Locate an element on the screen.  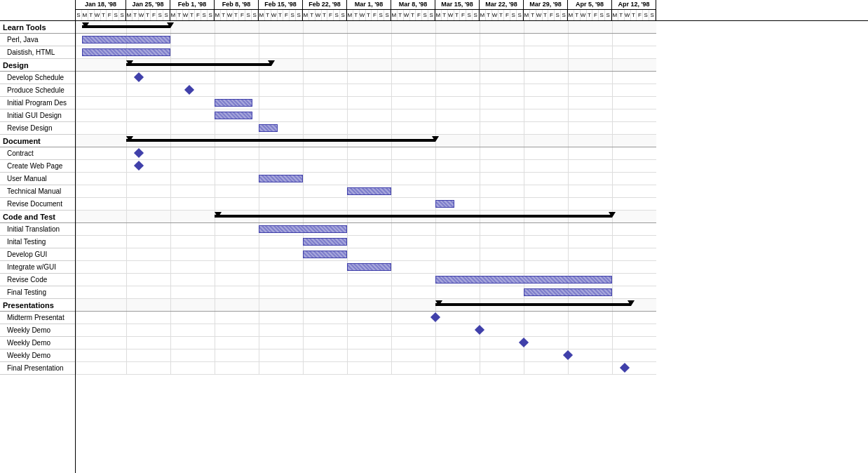
week-group: Apr 5, '98MTWTFSS is located at coordinates (590, 10).